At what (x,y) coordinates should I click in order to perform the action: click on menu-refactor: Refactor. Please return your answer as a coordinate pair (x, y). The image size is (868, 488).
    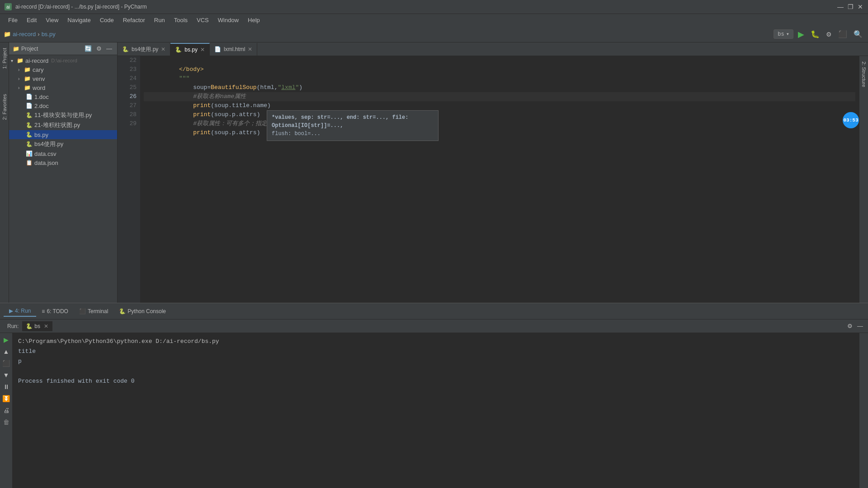
    Looking at the image, I should click on (134, 20).